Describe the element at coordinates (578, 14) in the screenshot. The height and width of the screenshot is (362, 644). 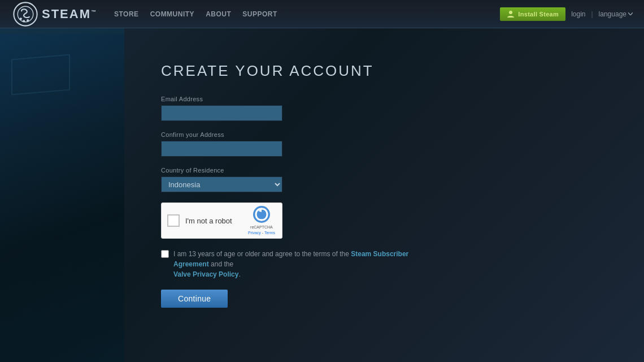
I see `login-link: login` at that location.